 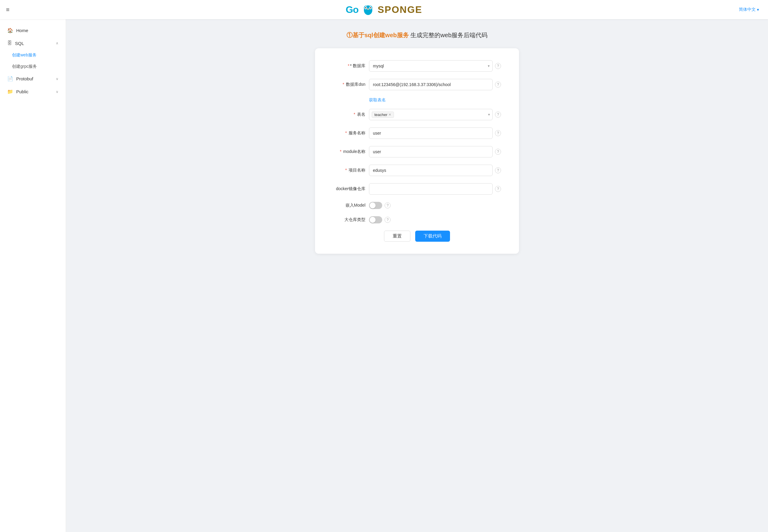 I want to click on docker-input, so click(x=431, y=189).